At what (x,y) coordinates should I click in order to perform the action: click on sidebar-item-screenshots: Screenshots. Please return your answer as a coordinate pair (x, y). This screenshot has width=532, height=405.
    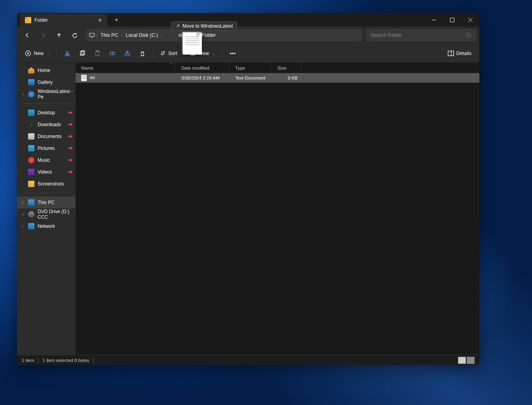
    Looking at the image, I should click on (46, 184).